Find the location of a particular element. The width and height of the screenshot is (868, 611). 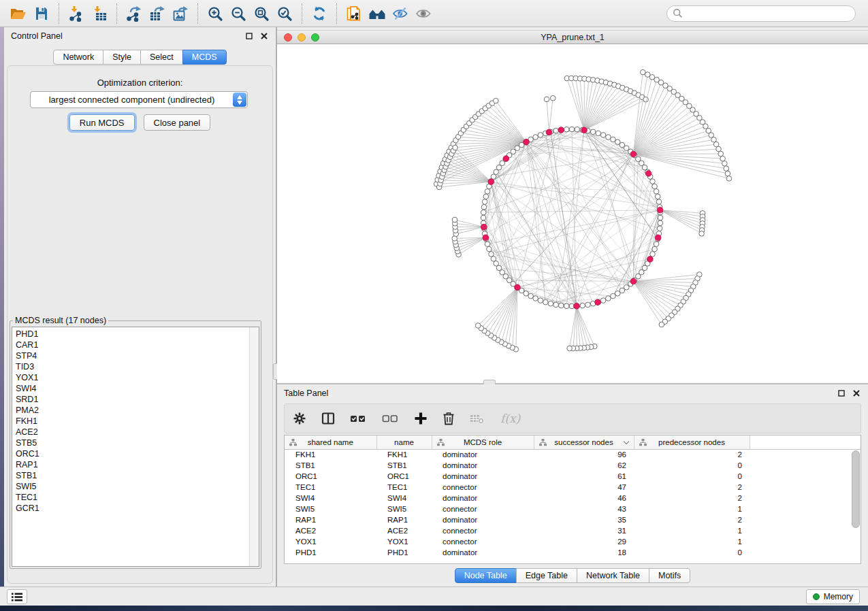

table-cell: 46 is located at coordinates (584, 498).